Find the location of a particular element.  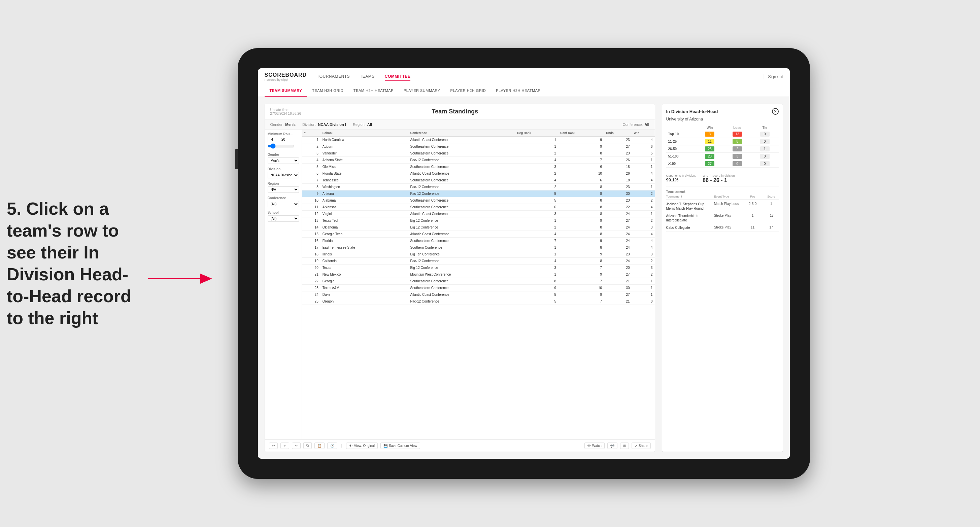

gender-filter: Gender: Men's is located at coordinates (283, 125).